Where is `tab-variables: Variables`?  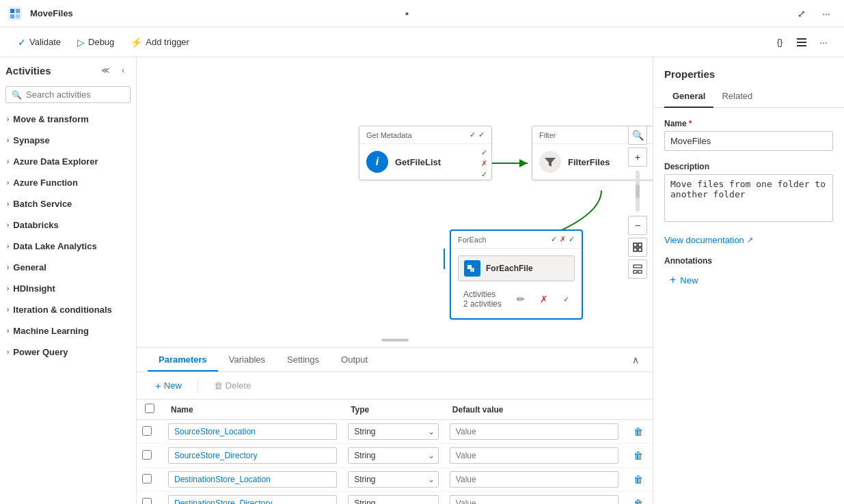 tab-variables: Variables is located at coordinates (247, 361).